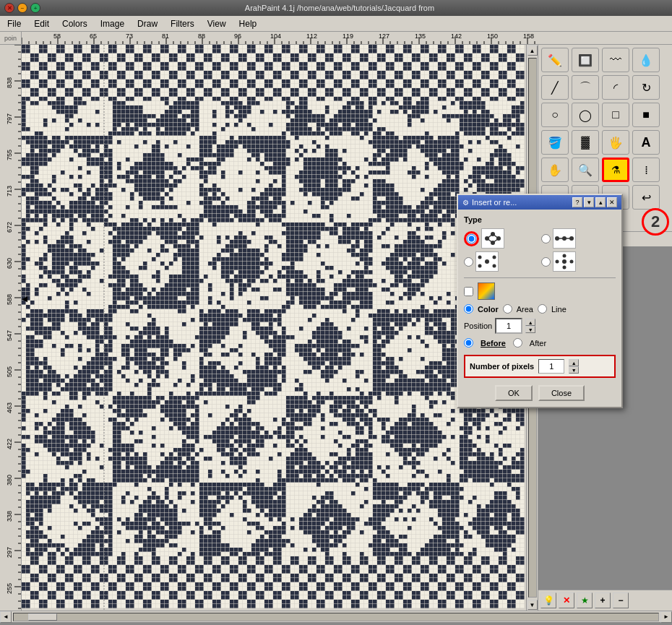 The image size is (672, 625). What do you see at coordinates (585, 115) in the screenshot?
I see `tool-oval: ◯` at bounding box center [585, 115].